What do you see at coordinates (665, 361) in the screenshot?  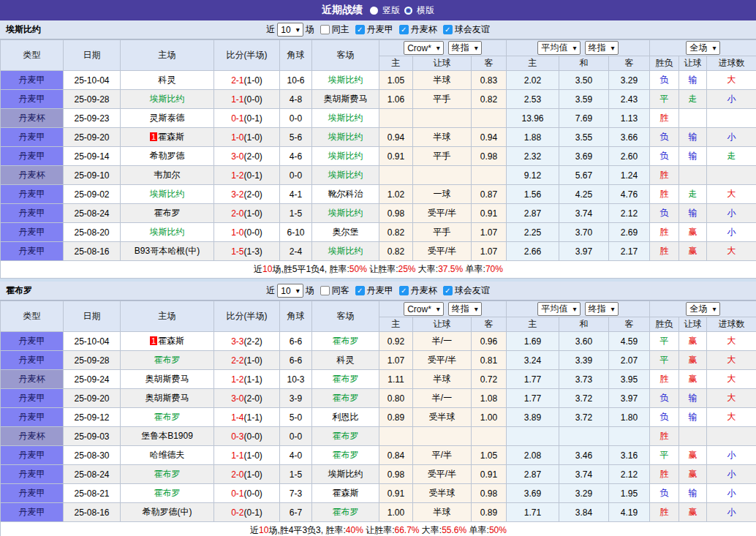 I see `result-wl: 平` at bounding box center [665, 361].